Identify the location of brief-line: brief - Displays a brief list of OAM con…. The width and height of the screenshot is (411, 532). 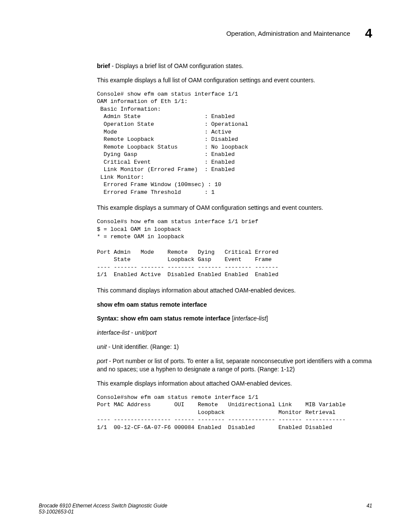
(234, 66).